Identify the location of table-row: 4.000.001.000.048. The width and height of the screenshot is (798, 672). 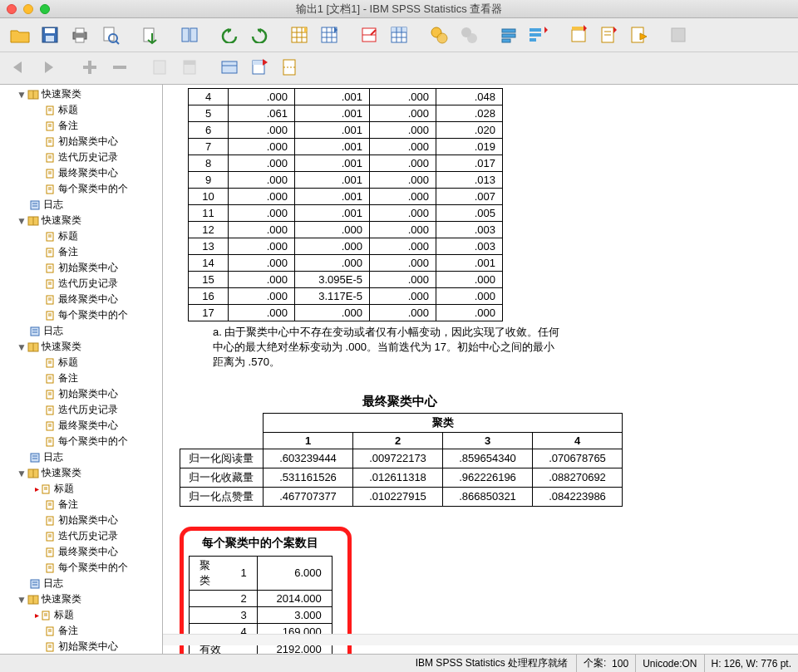
(346, 97).